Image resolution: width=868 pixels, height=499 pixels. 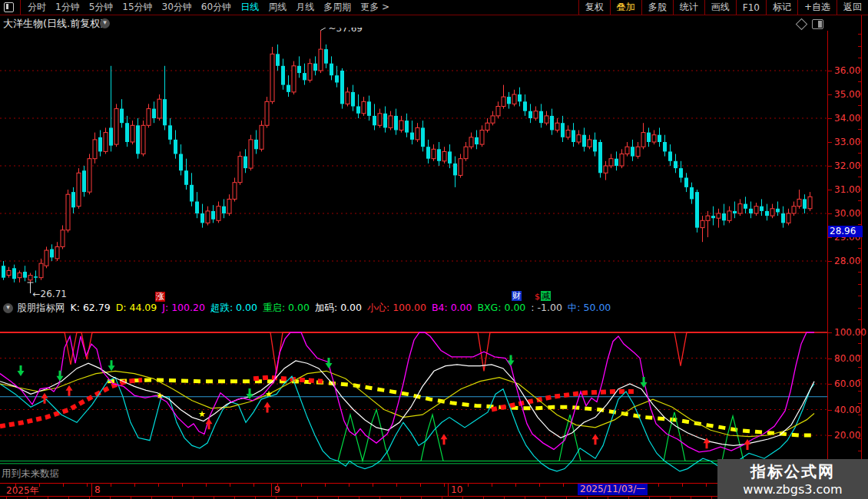 What do you see at coordinates (250, 8) in the screenshot?
I see `period-tab-6: 日线` at bounding box center [250, 8].